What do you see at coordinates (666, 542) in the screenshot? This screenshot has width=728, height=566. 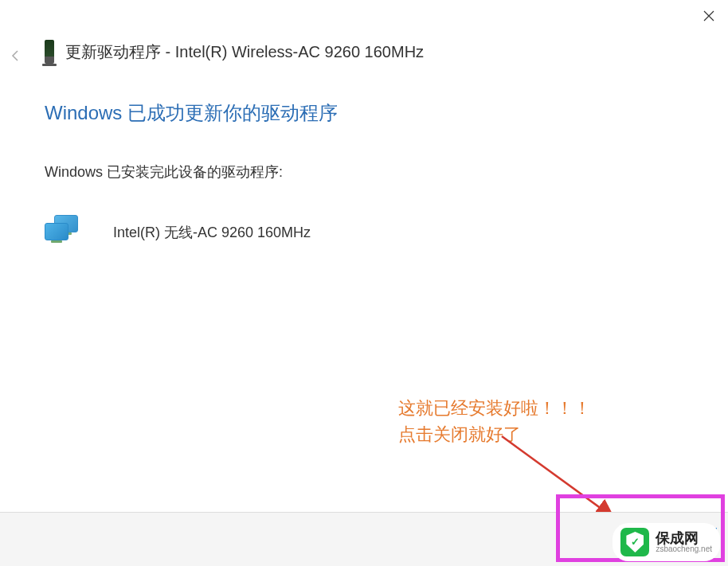 I see `watermark: 保成网 zsbaocheng.net` at bounding box center [666, 542].